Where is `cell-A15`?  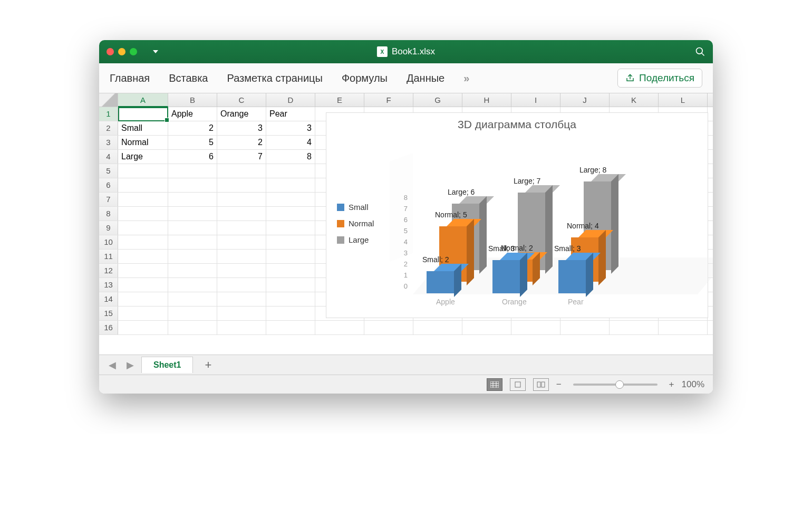
cell-A15 is located at coordinates (143, 313).